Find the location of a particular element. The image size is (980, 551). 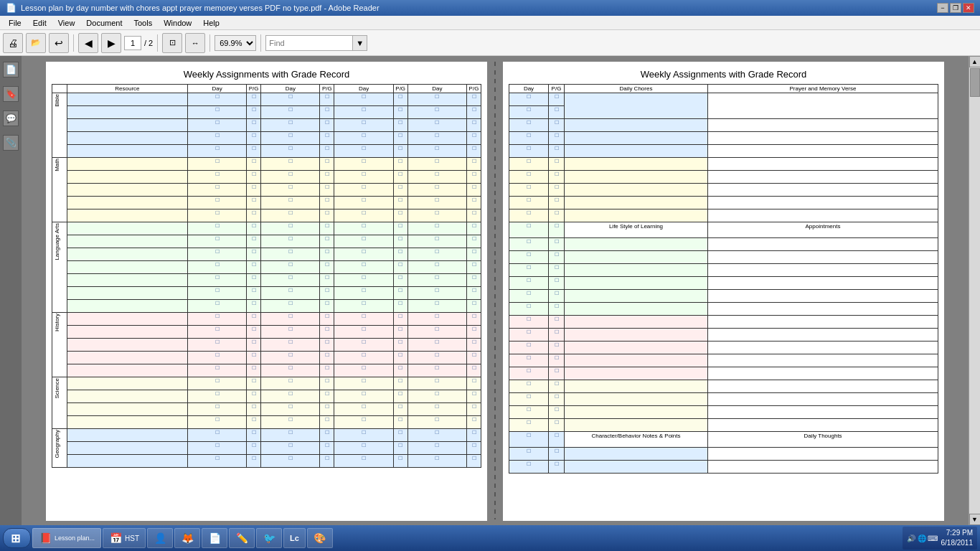

menu-window: Window is located at coordinates (178, 23).